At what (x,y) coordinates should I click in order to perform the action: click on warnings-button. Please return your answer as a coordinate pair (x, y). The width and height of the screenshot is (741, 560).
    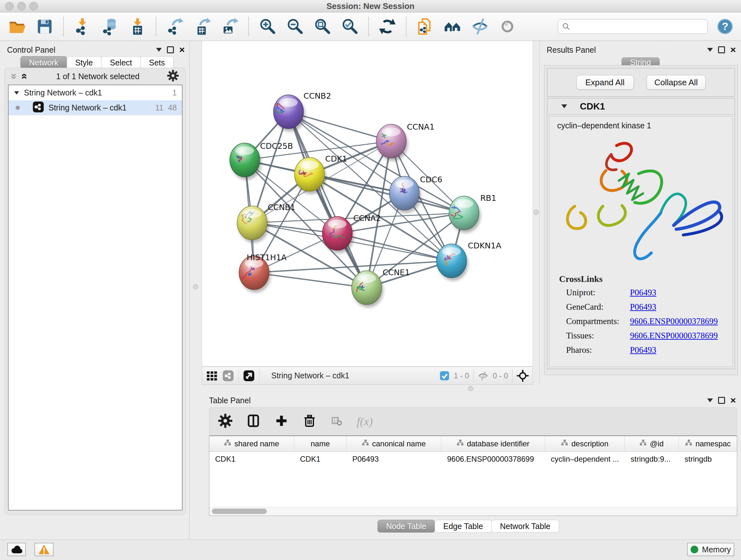
    Looking at the image, I should click on (44, 550).